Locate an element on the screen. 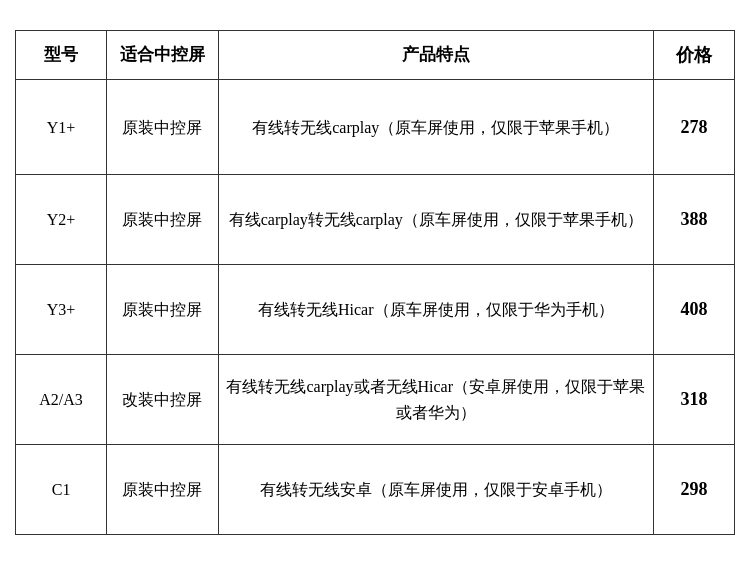  cell-features: 有线转无线Hicar（原车屏使用，仅限于华为手机） is located at coordinates (436, 310).